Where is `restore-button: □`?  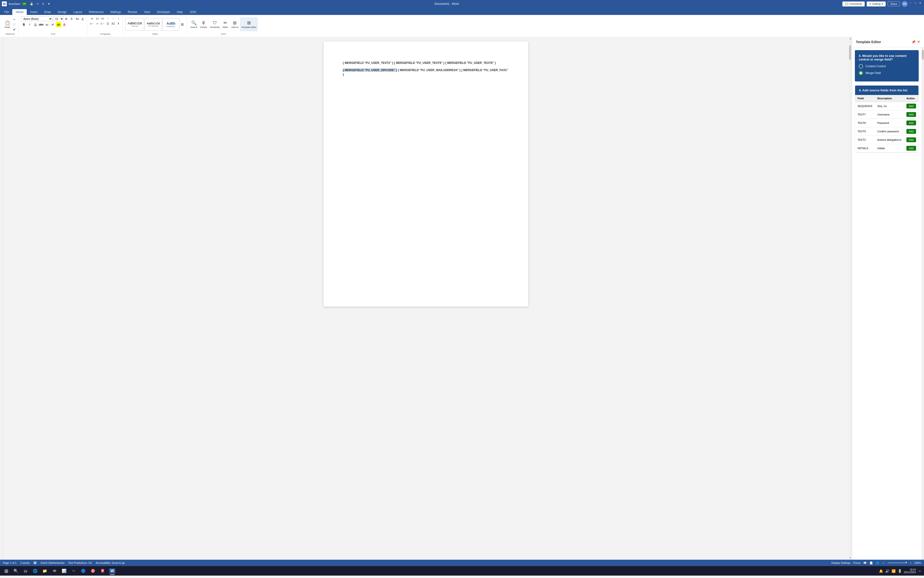 restore-button: □ is located at coordinates (915, 3).